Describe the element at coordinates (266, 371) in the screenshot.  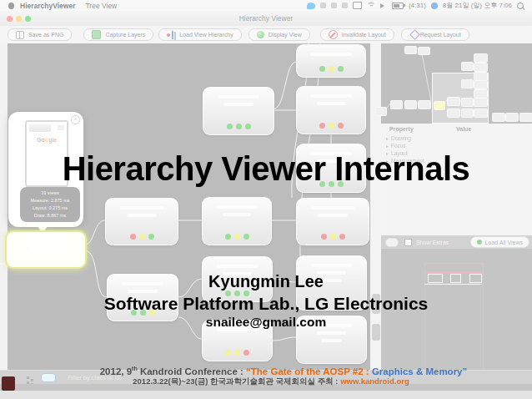
I see `slide-footer-conference: 2012, 9th Kandroid Conference : “The Gat…` at that location.